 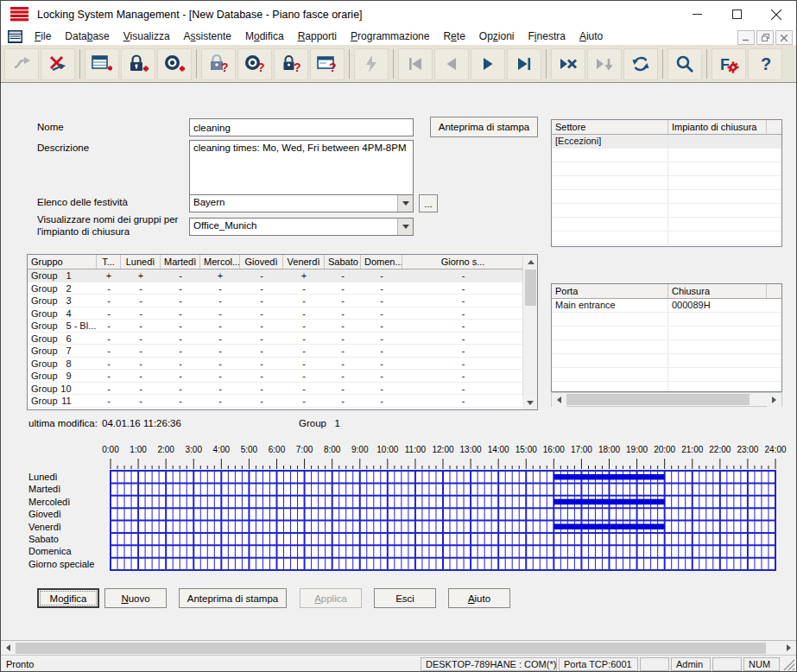 What do you see at coordinates (428, 204) in the screenshot?
I see `festivita-browse-button: ...` at bounding box center [428, 204].